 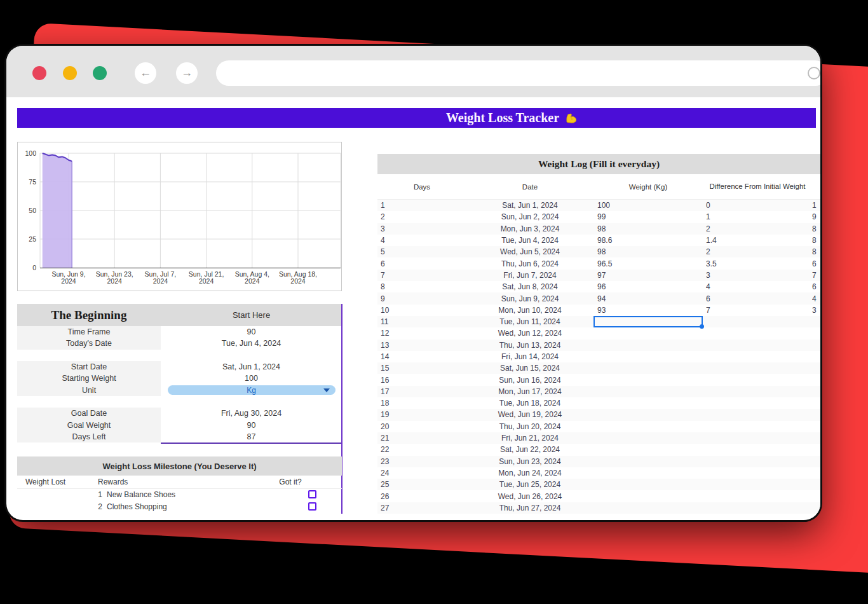 What do you see at coordinates (530, 438) in the screenshot?
I see `cell-date: Fri, Jun 21, 2024` at bounding box center [530, 438].